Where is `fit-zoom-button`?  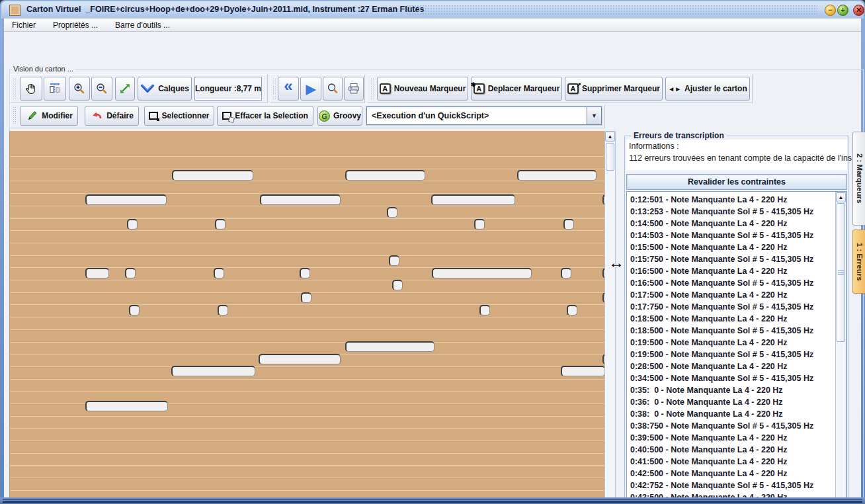
fit-zoom-button is located at coordinates (125, 89).